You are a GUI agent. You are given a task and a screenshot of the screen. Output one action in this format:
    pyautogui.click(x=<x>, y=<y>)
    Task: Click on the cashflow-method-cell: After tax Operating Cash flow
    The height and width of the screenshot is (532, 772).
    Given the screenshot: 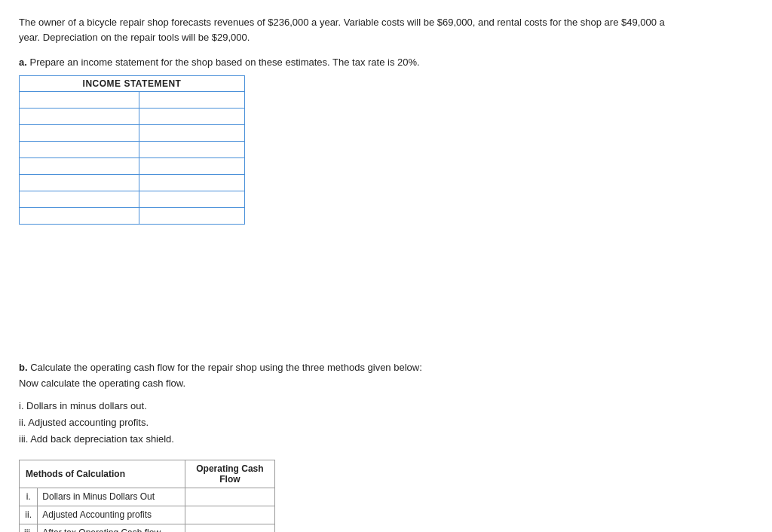 What is the action you would take?
    pyautogui.click(x=112, y=527)
    